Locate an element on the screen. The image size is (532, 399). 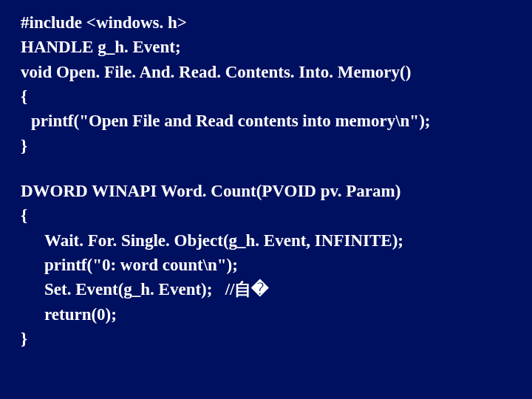
code-line: printf("0: word count\n"); is located at coordinates (276, 265).